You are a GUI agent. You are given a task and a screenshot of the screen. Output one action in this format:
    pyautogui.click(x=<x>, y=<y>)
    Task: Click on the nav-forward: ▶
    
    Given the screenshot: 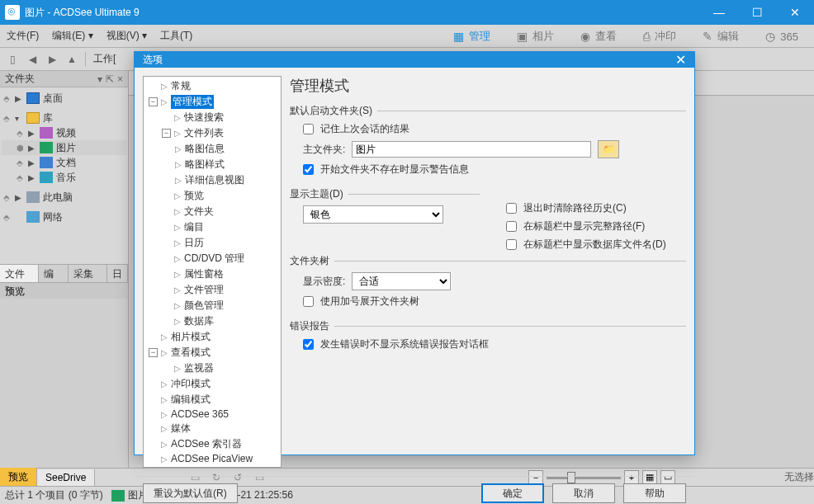 What is the action you would take?
    pyautogui.click(x=52, y=59)
    